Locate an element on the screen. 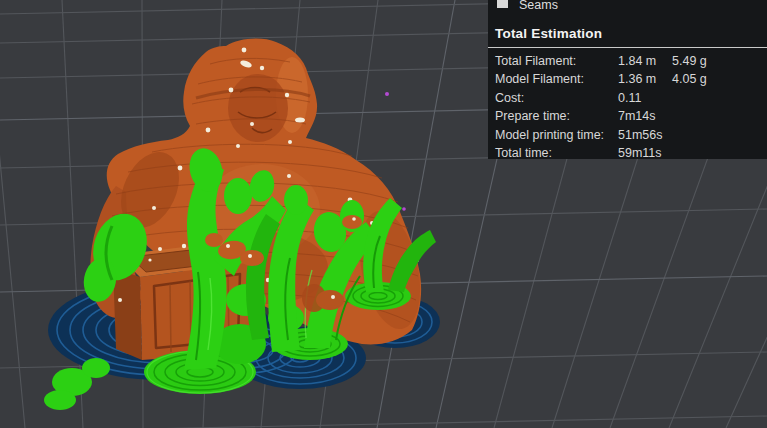 The image size is (767, 428). seams-legend-label: Seams is located at coordinates (538, 6).